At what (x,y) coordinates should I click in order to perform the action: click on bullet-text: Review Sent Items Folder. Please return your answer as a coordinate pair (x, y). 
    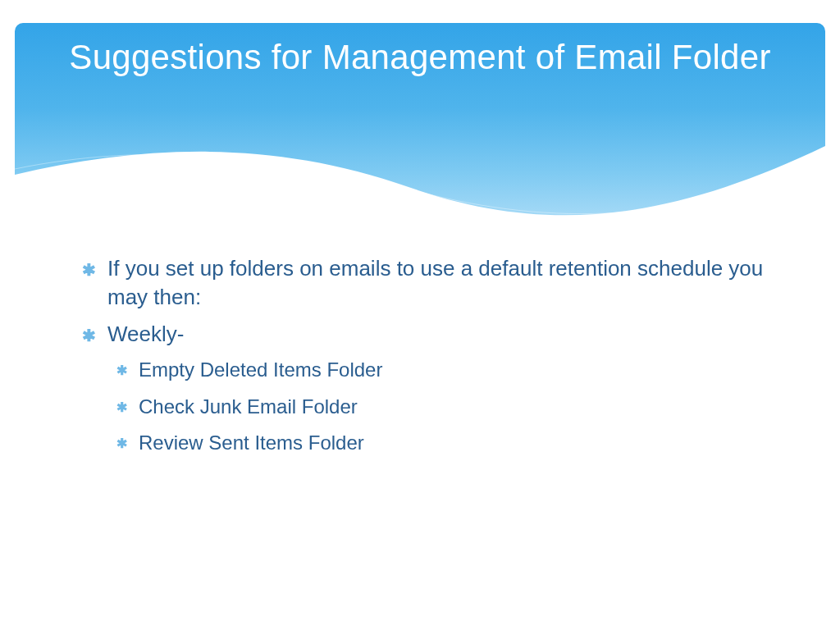
    Looking at the image, I should click on (456, 443).